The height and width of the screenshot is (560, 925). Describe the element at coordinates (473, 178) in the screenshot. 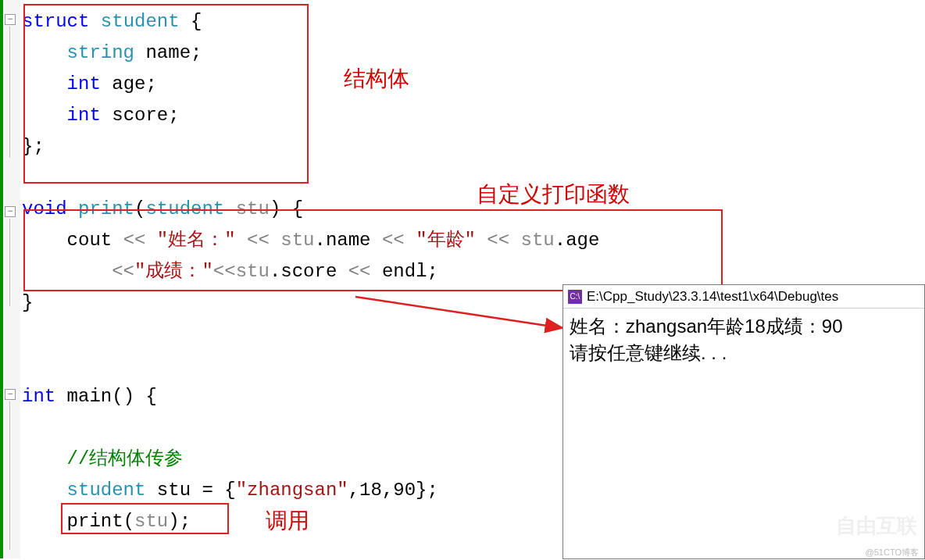

I see `code-line` at that location.